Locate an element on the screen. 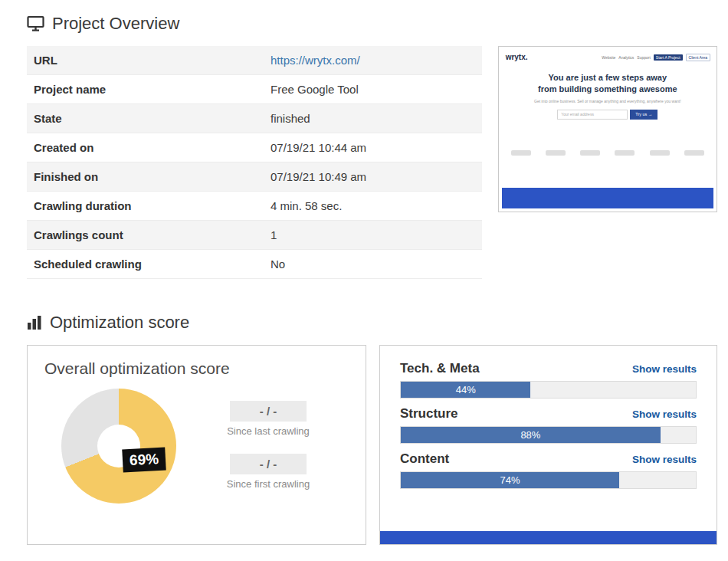  row-label: Crawlings count is located at coordinates (146, 235).